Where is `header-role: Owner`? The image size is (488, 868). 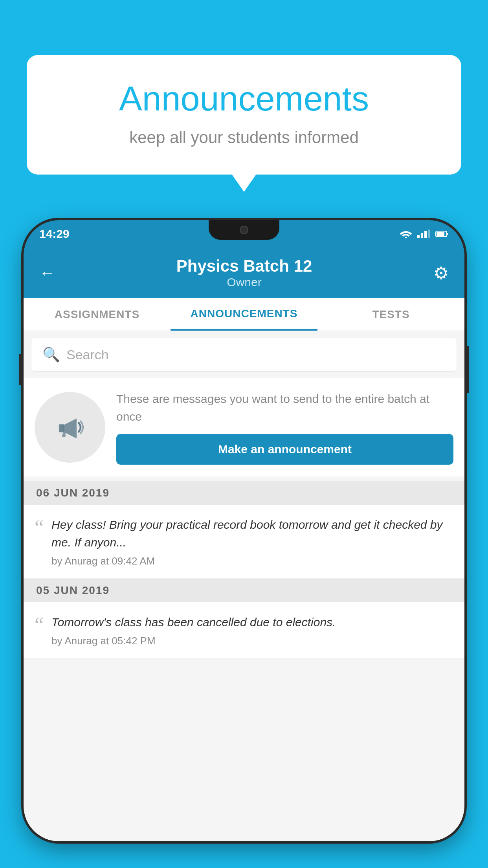
header-role: Owner is located at coordinates (244, 282).